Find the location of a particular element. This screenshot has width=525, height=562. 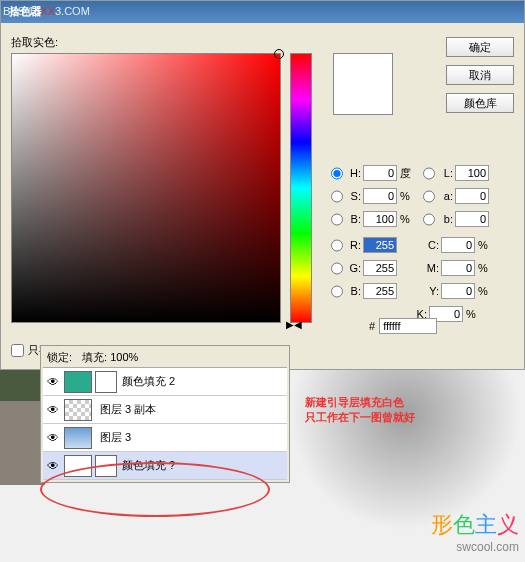

h-input is located at coordinates (380, 173).